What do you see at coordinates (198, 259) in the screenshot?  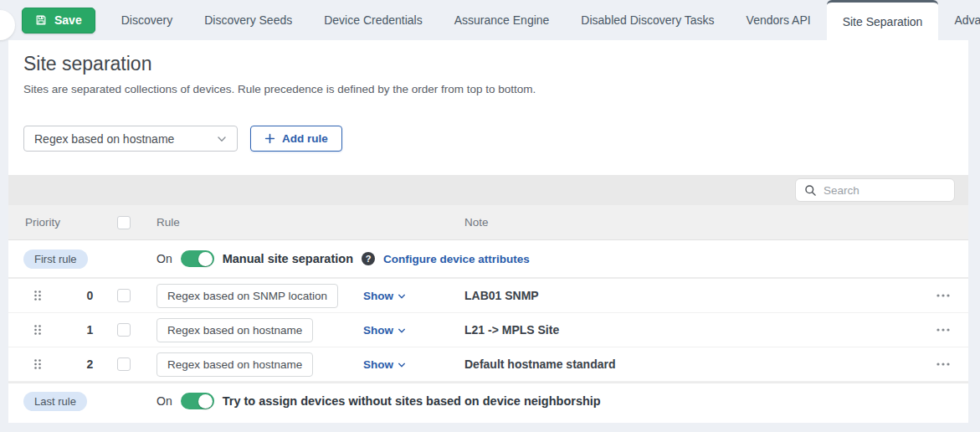 I see `manual-site-separation-toggle` at bounding box center [198, 259].